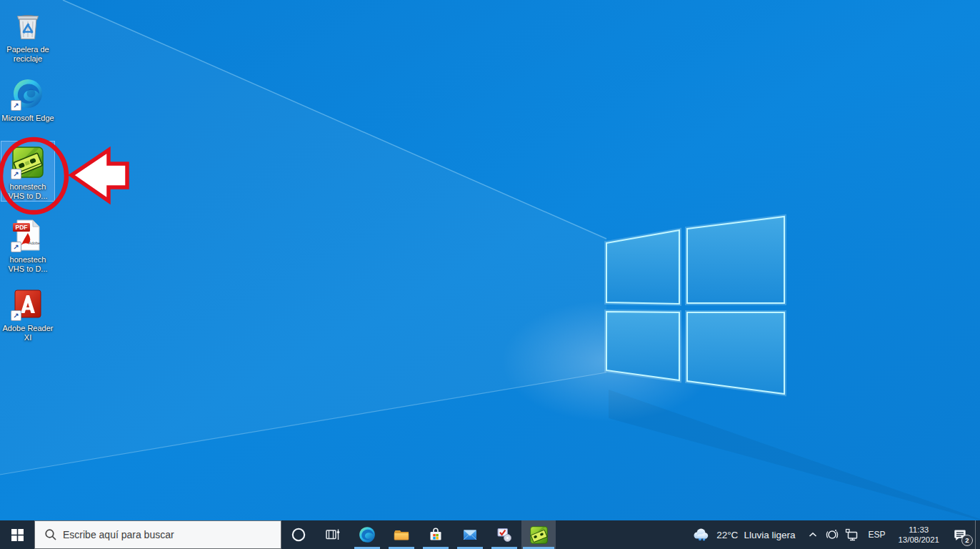  What do you see at coordinates (28, 244) in the screenshot?
I see `desktop-icon-honestech-vhs-pdf: PDF Adobe ↗ honestech VHS to D...` at bounding box center [28, 244].